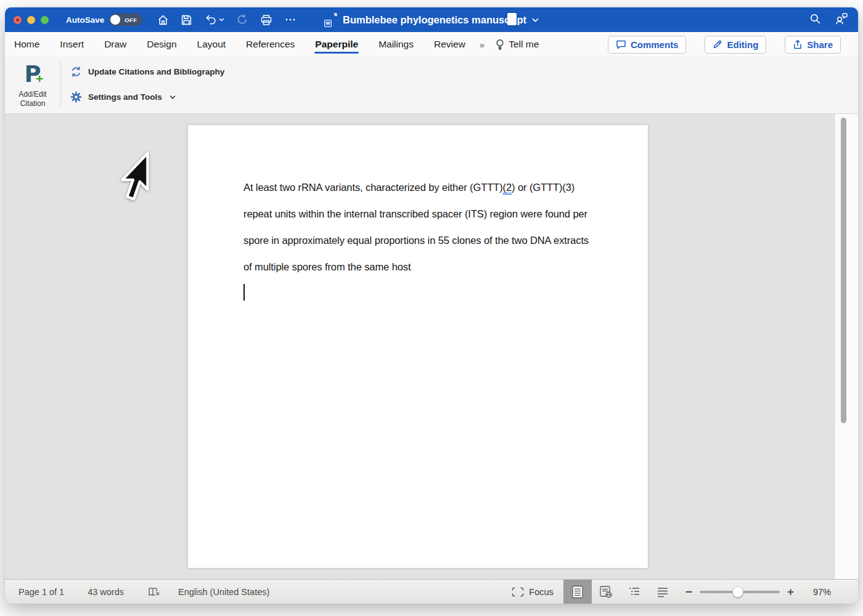 The image size is (863, 616). Describe the element at coordinates (634, 592) in the screenshot. I see `outline-view-icon` at that location.